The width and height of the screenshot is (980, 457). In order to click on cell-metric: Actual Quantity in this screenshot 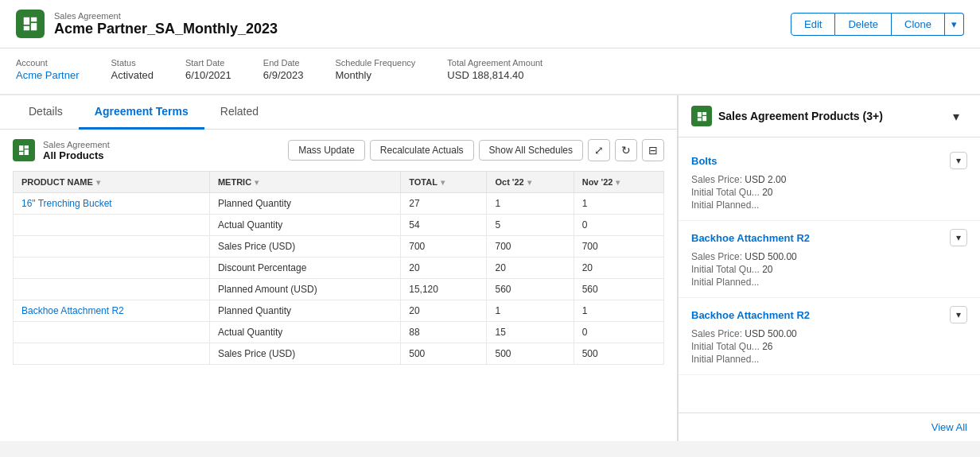, I will do `click(305, 226)`.